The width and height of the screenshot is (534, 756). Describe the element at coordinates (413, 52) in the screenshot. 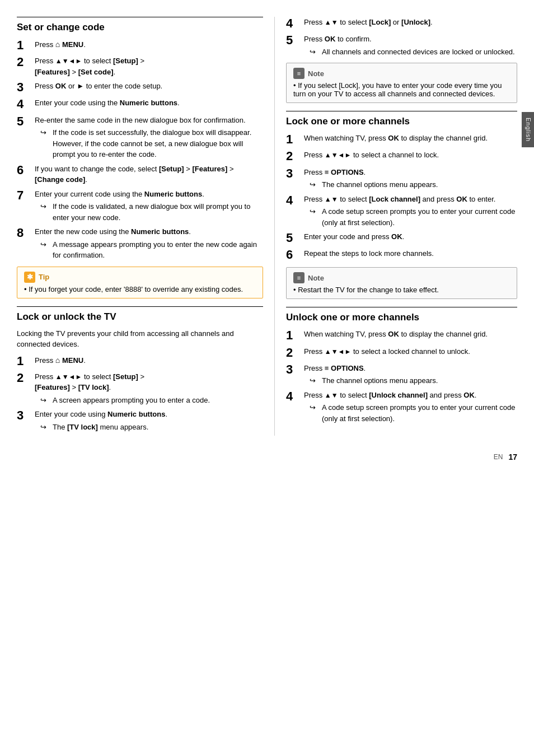

I see `lock-step-5-arrow: ↪ All channels and connected devices are…` at that location.